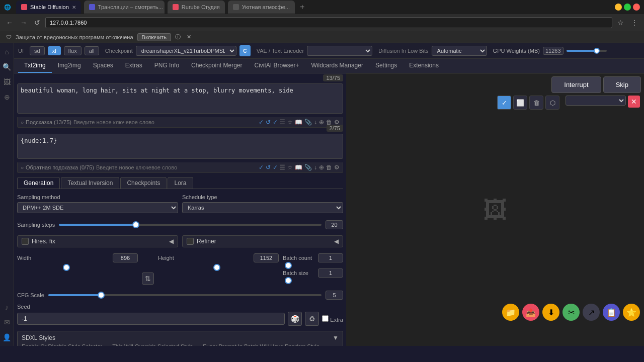  Describe the element at coordinates (511, 312) in the screenshot. I see `tool-circle-folder: 📁` at that location.